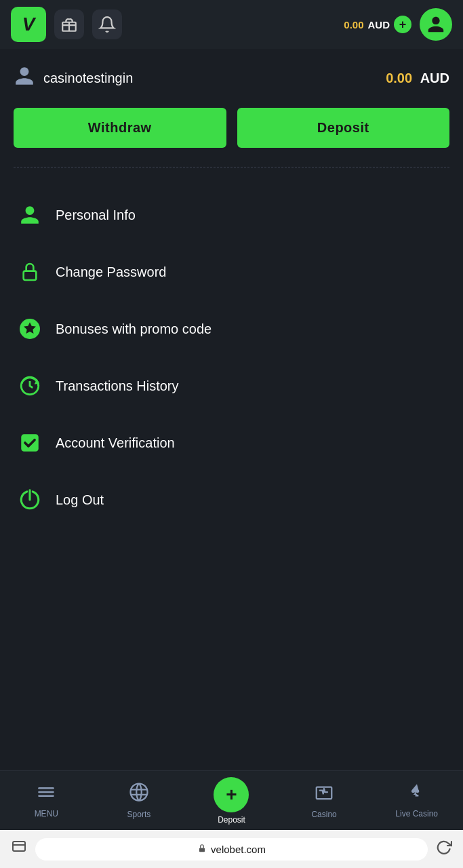 The width and height of the screenshot is (463, 868). I want to click on deposit-plus-icon: +, so click(231, 795).